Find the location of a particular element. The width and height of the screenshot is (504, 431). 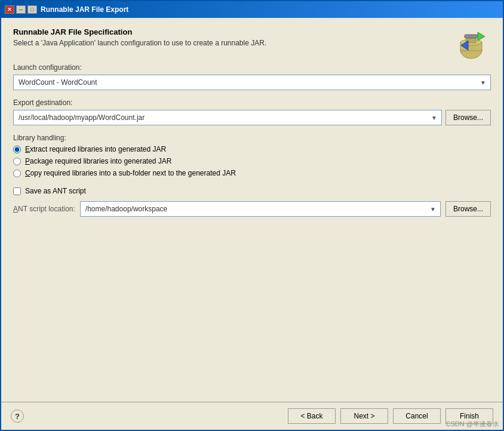

radio-package-input is located at coordinates (17, 161).